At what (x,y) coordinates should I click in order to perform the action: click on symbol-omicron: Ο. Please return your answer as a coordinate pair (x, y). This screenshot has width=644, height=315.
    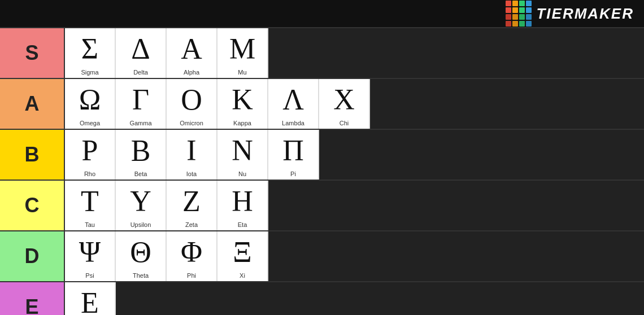
    Looking at the image, I should click on (192, 100).